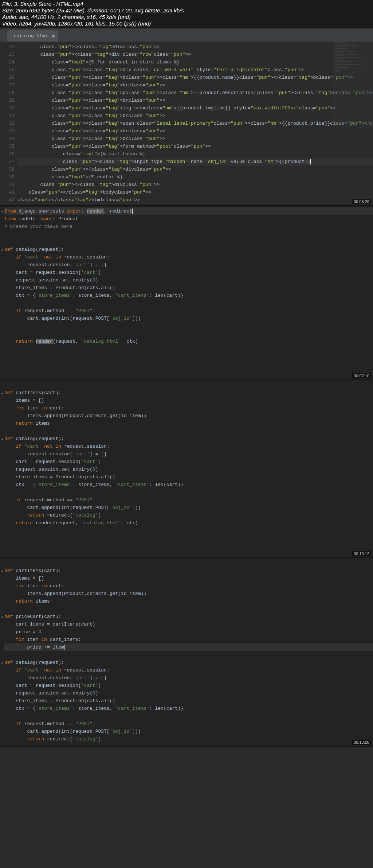  I want to click on tab-catalog-html: catalog.html, so click(33, 36).